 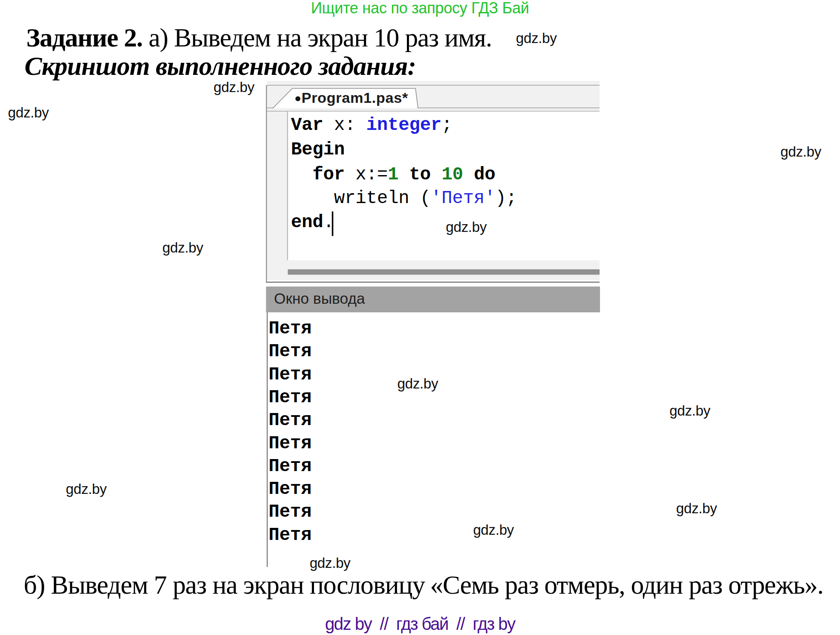 What do you see at coordinates (404, 198) in the screenshot?
I see `svg-text: writeln ('Петя');` at bounding box center [404, 198].